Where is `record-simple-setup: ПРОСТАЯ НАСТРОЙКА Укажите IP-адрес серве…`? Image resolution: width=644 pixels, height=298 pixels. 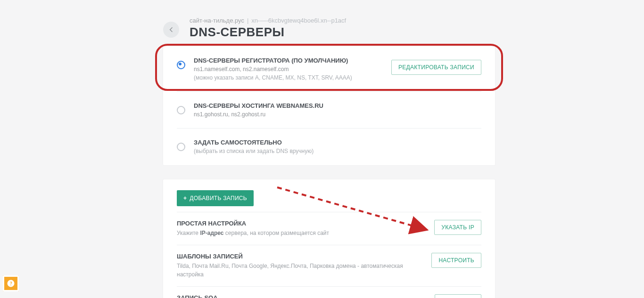 record-simple-setup: ПРОСТАЯ НАСТРОЙКА Укажите IP-адрес серве… is located at coordinates (329, 228).